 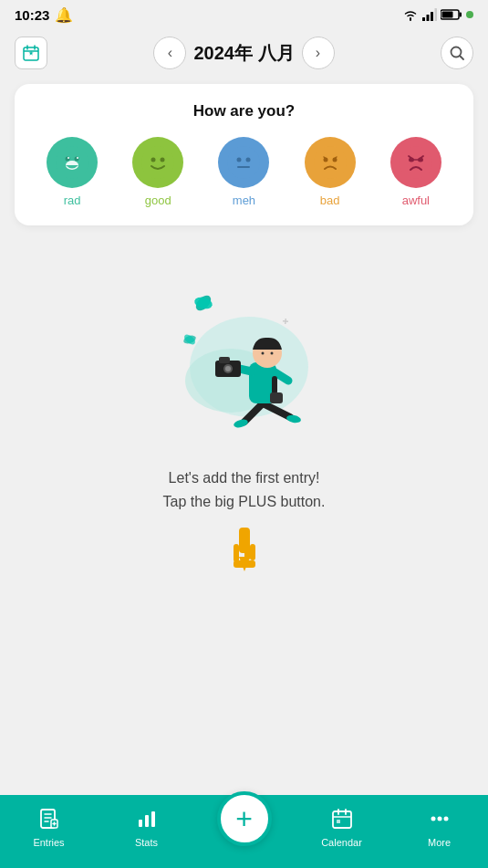 What do you see at coordinates (31, 53) in the screenshot?
I see `star-button` at bounding box center [31, 53].